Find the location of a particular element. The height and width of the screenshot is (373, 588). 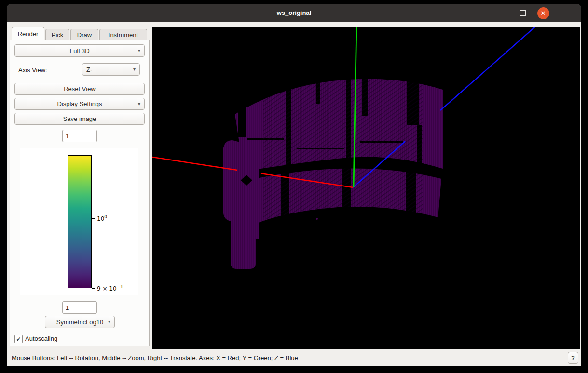

save-image-button: Save image is located at coordinates (80, 119).